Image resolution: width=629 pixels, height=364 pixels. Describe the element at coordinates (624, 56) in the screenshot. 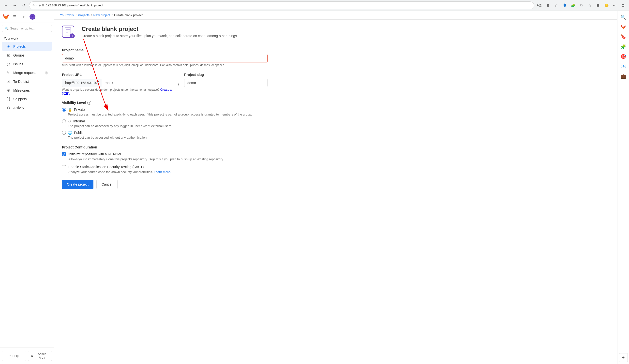

I see `right-target-btn: 🎯` at that location.